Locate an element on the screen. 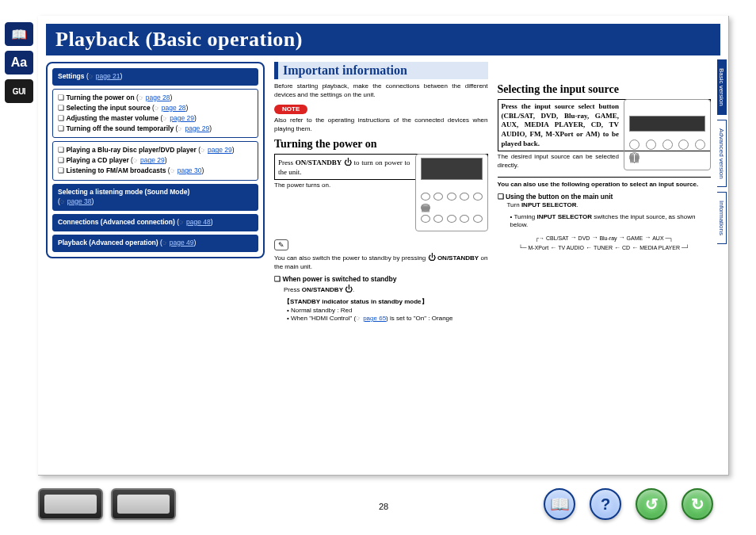  sidebar-group-basic: Turning the power on (page 28) Selecting… is located at coordinates (155, 114).